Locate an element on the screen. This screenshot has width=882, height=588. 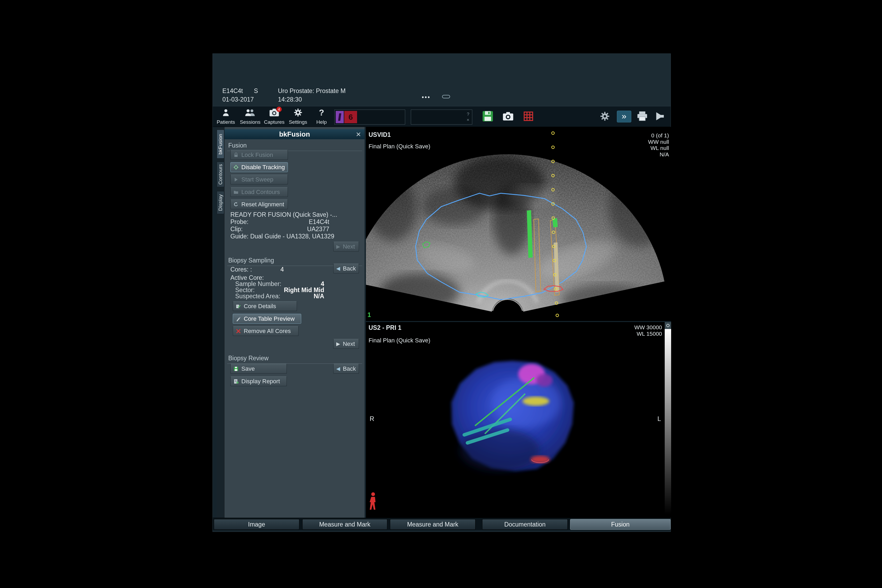
ultrasound-view: USVID1 Final Plan (Quick Save) 0 (of 1) … is located at coordinates (519, 225).